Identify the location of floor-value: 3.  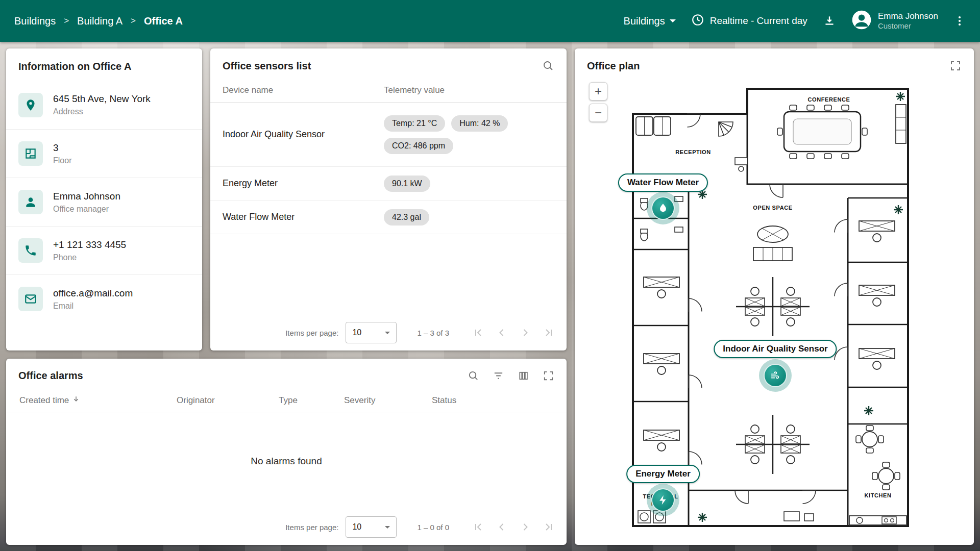
(62, 148).